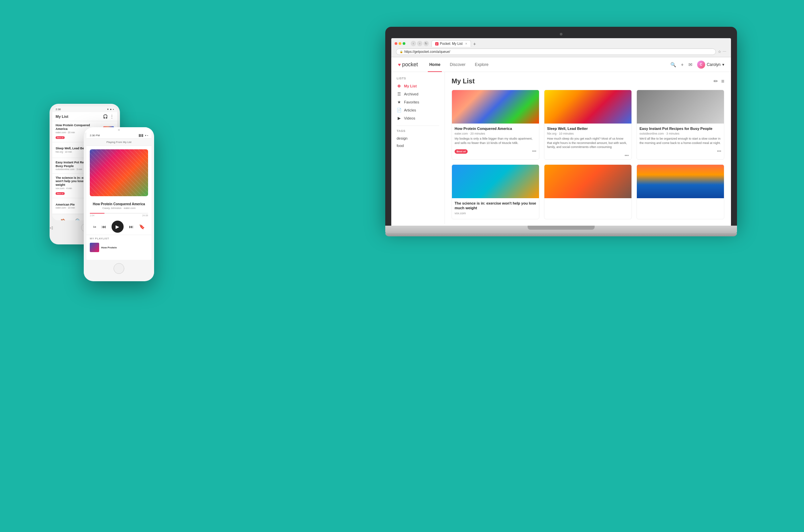 The width and height of the screenshot is (804, 532). Describe the element at coordinates (418, 86) in the screenshot. I see `sidebar-item-mylist: ⊕ My List` at that location.